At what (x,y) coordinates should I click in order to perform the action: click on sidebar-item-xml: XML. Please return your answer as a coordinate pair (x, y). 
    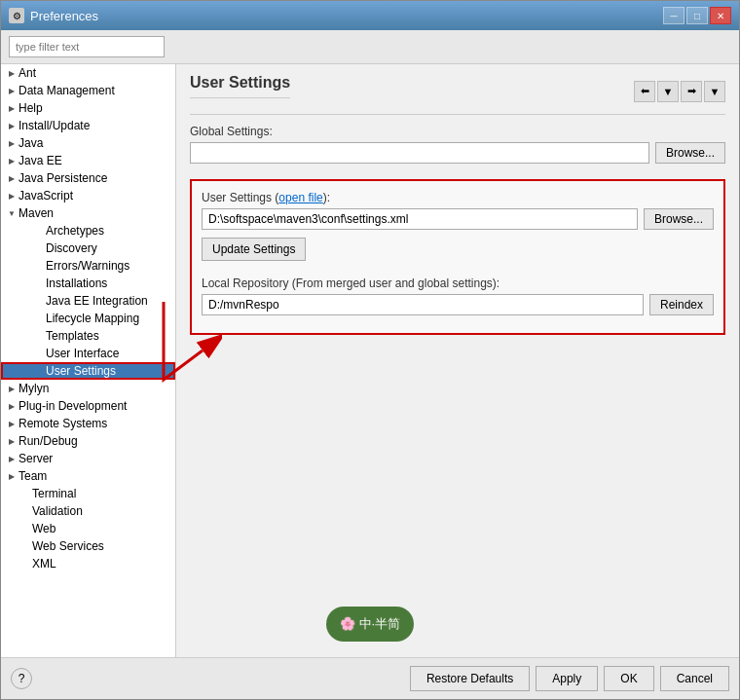
    Looking at the image, I should click on (88, 564).